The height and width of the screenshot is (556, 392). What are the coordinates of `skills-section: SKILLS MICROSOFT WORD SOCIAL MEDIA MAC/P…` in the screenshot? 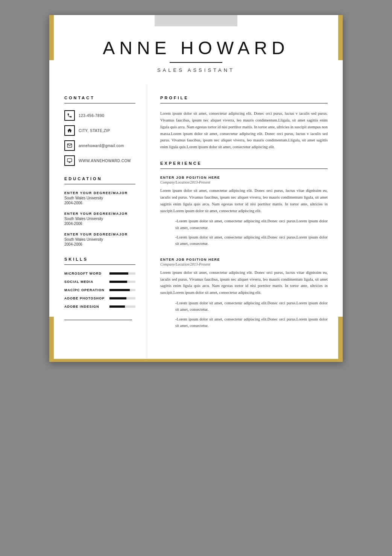 It's located at (100, 289).